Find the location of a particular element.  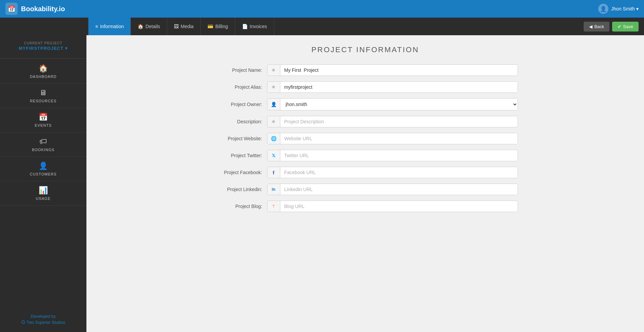

tab-media-icon: 🖼 is located at coordinates (176, 26).